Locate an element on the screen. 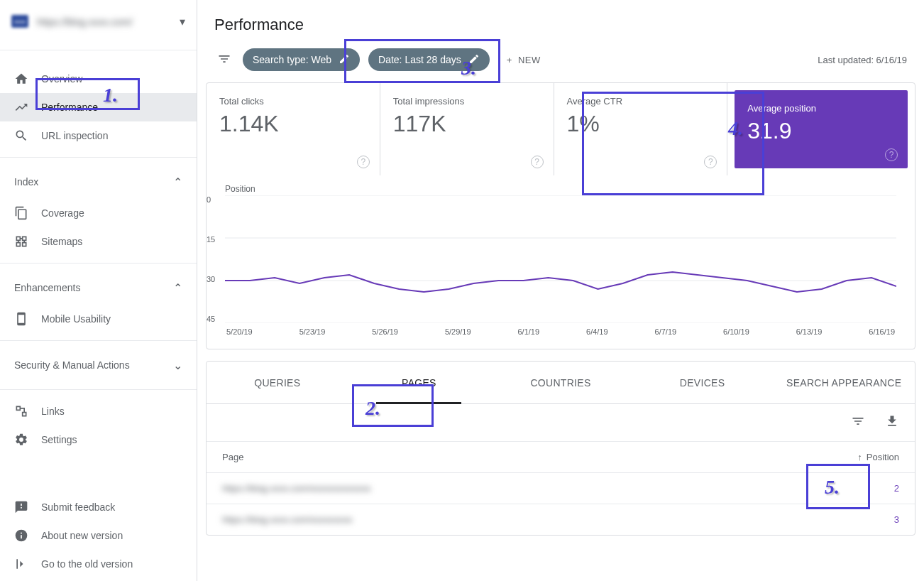 The width and height of the screenshot is (924, 581). feedback-icon is located at coordinates (21, 507).